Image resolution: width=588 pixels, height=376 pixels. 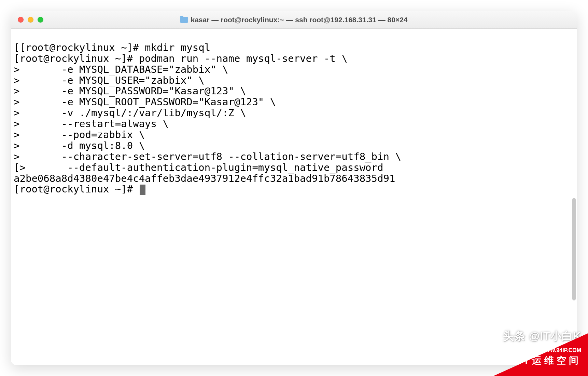 What do you see at coordinates (561, 350) in the screenshot?
I see `watermark-url: WWW.94IP.COM` at bounding box center [561, 350].